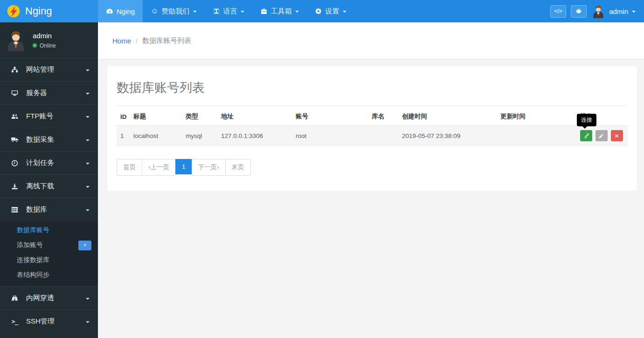  Describe the element at coordinates (36, 93) in the screenshot. I see `sidebar-item-label: 服务器` at that location.